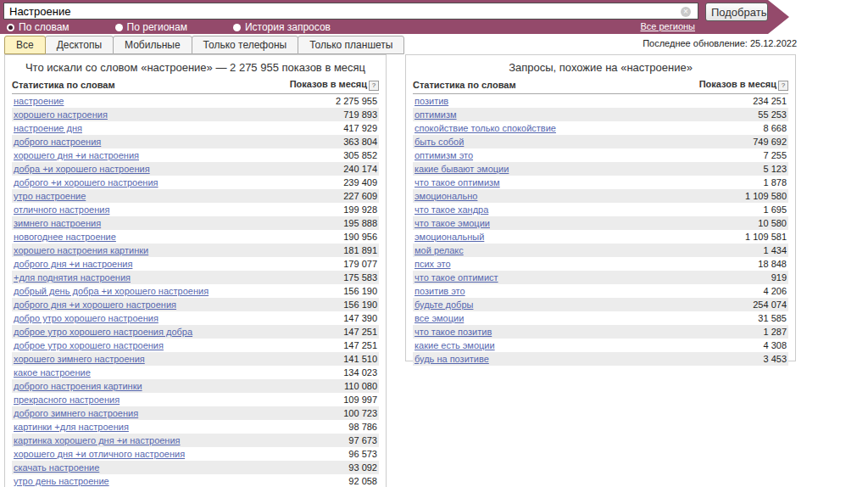 This screenshot has width=868, height=487. I want to click on last-update-text: Последнее обновление: 25.12.2022, so click(720, 43).